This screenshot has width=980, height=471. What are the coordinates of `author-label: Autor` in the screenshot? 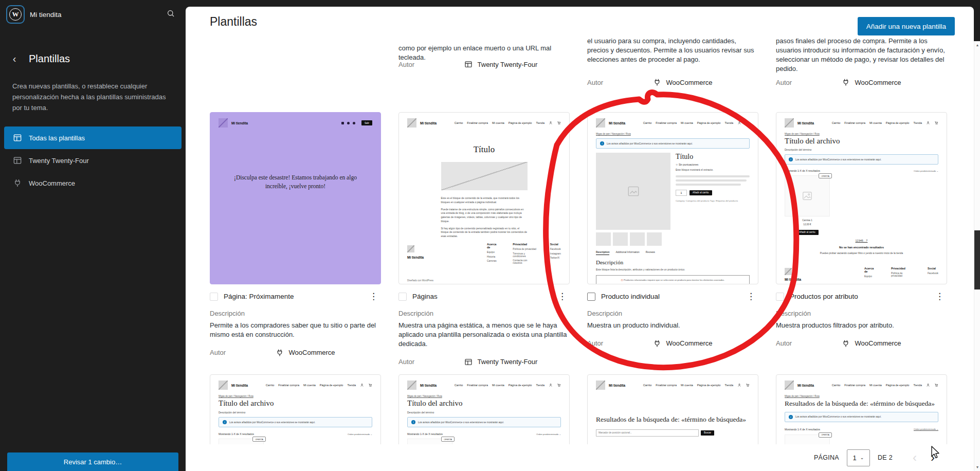 It's located at (243, 353).